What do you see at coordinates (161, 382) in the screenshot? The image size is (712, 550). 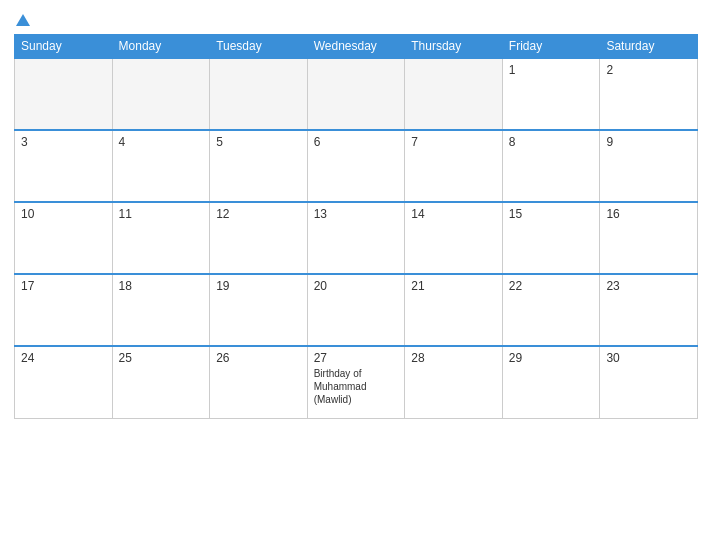 I see `calendar-cell: 25` at bounding box center [161, 382].